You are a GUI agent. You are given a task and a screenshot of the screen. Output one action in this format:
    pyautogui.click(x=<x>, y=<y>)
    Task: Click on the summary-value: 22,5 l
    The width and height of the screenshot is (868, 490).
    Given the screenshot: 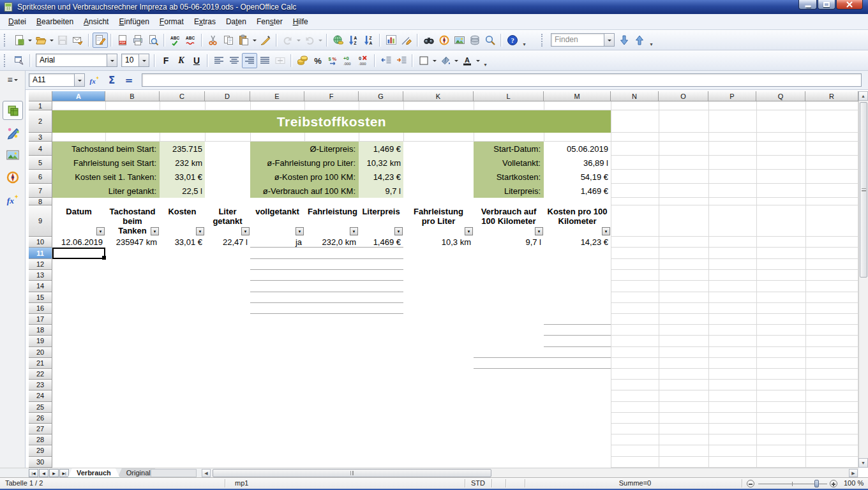 What is the action you would take?
    pyautogui.click(x=183, y=191)
    